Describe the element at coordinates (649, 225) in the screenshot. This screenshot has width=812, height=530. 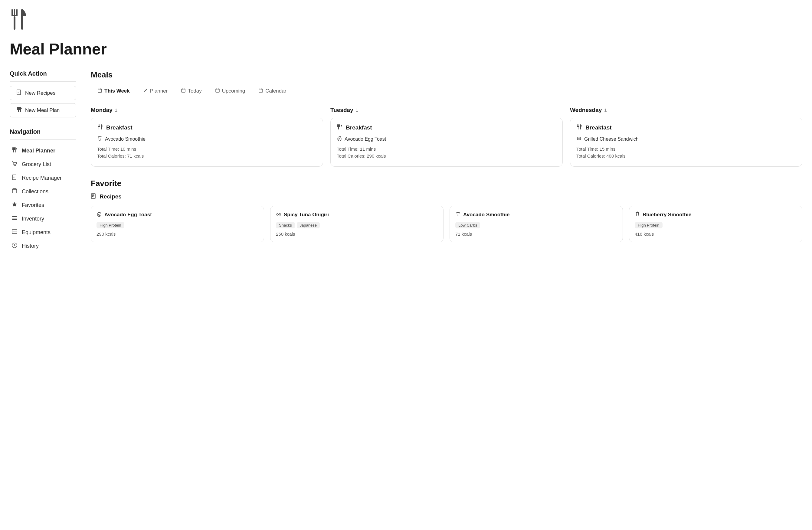
I see `recipe-3-tag-0: High Protein` at that location.